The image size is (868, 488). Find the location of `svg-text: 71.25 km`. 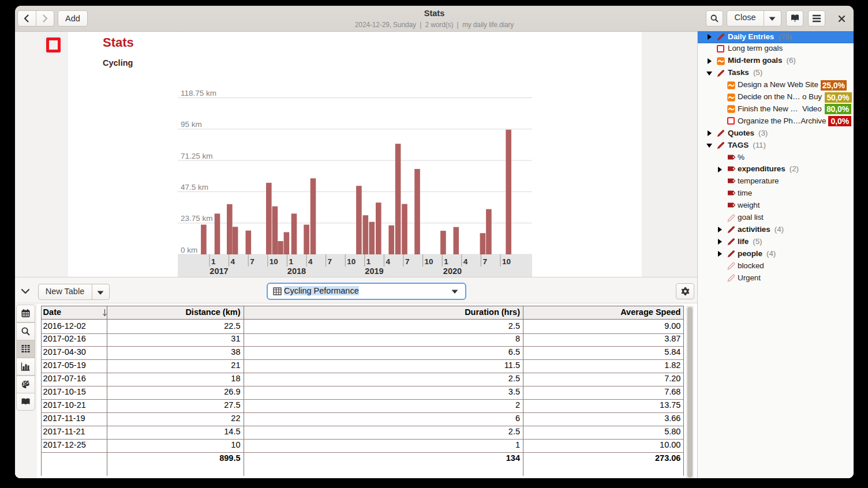

svg-text: 71.25 km is located at coordinates (197, 156).